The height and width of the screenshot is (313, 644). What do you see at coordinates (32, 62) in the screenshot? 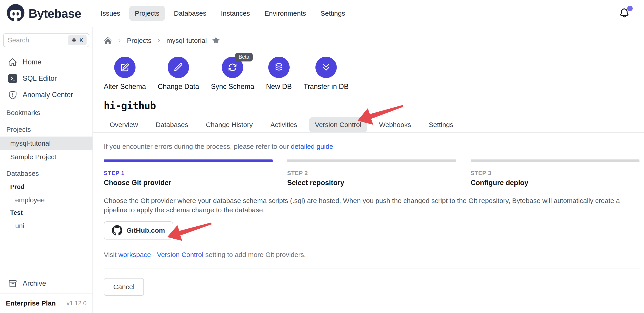
I see `sidebar-item-label: Home` at bounding box center [32, 62].